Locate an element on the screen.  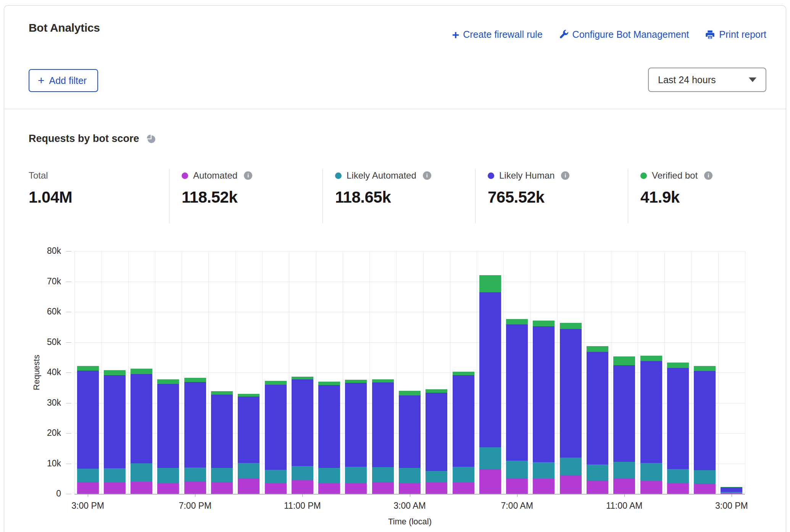
y-tick-label: 10k is located at coordinates (38, 463).